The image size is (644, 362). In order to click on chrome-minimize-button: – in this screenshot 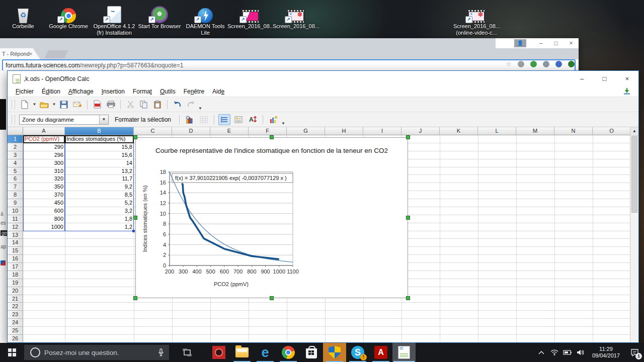, I will do `click(541, 43)`.